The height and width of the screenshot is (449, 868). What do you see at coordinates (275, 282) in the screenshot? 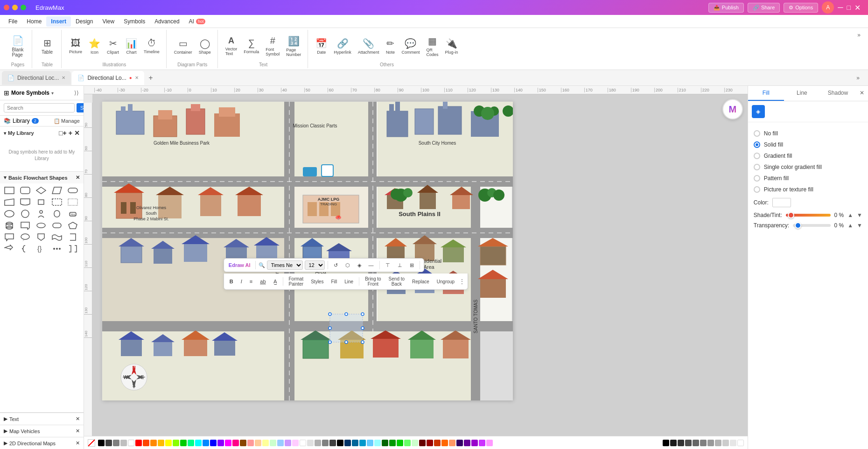
I see `font-color-btn: A̲` at bounding box center [275, 282].